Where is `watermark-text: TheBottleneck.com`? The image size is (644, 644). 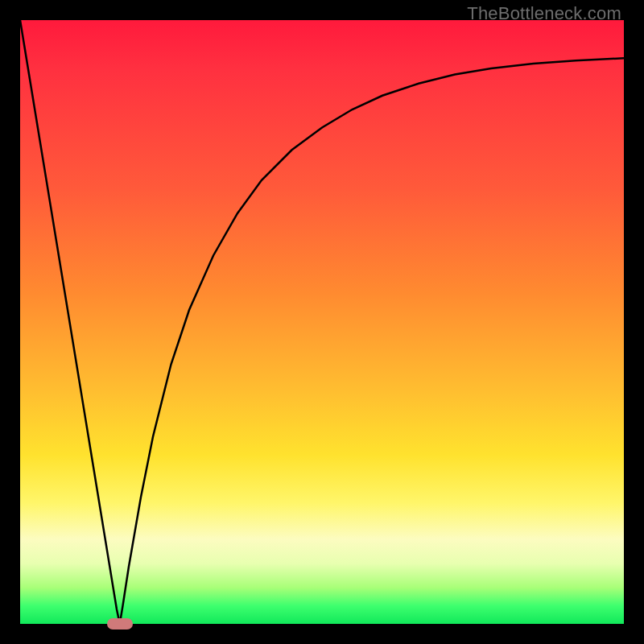
watermark-text: TheBottleneck.com is located at coordinates (544, 14).